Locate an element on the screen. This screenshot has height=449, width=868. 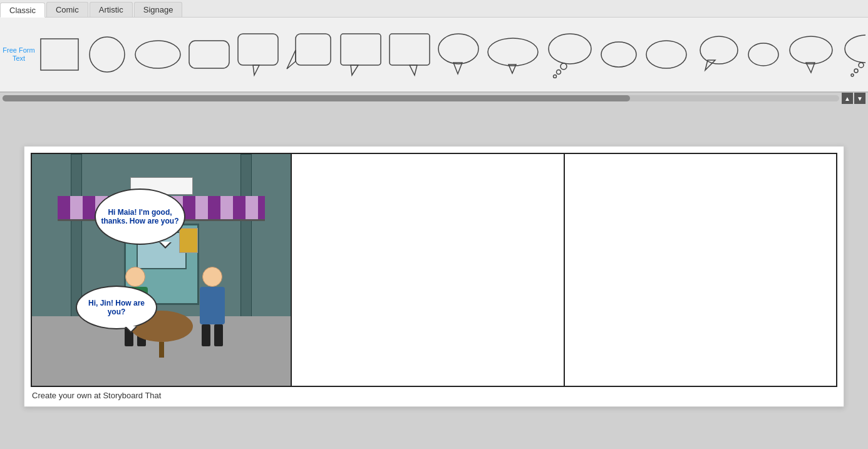
shape-speech-bubble-bottom is located at coordinates (458, 55).